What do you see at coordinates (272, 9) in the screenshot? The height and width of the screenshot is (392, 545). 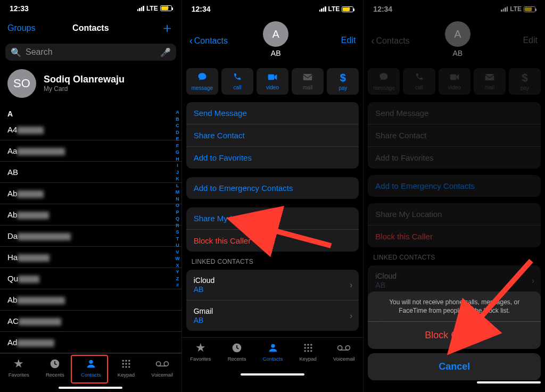 I see `status-bar: 12:34 LTE ⚡` at bounding box center [272, 9].